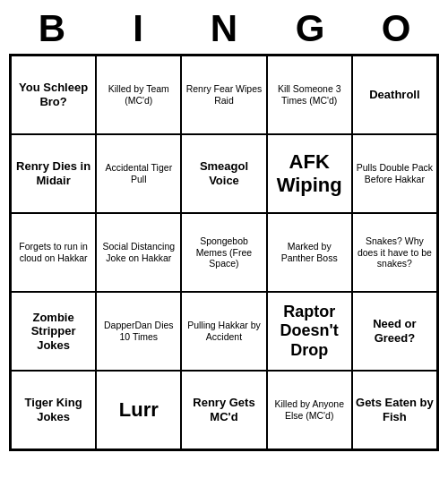 The width and height of the screenshot is (448, 487). Describe the element at coordinates (224, 331) in the screenshot. I see `bingo-cell-17: Pulling Hakkar by Accident` at that location.